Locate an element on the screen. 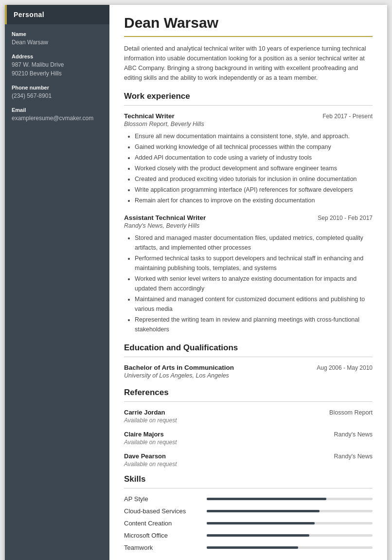 The image size is (392, 560). ref-name: Claire Majors is located at coordinates (144, 434).